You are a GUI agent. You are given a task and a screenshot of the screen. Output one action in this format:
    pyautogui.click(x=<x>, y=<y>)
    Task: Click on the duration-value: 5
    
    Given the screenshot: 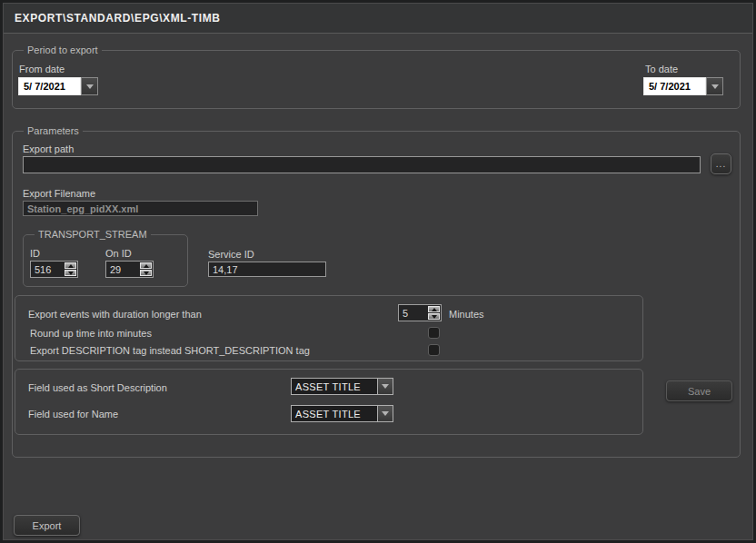 What is the action you would take?
    pyautogui.click(x=413, y=312)
    